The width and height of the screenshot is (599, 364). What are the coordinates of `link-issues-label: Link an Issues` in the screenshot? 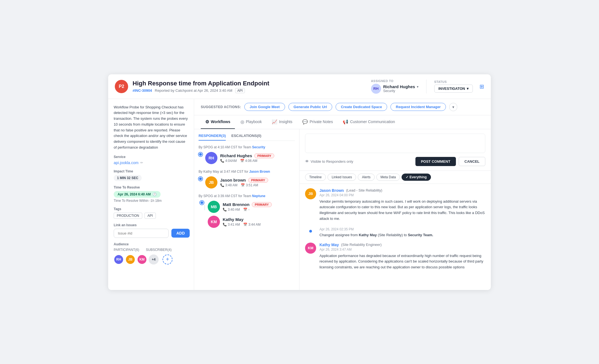 It's located at (151, 225).